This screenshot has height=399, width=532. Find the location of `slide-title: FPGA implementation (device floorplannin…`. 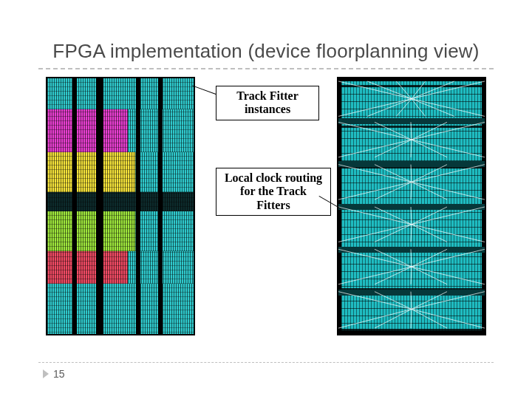

slide-title: FPGA implementation (device floorplannin… is located at coordinates (266, 52).